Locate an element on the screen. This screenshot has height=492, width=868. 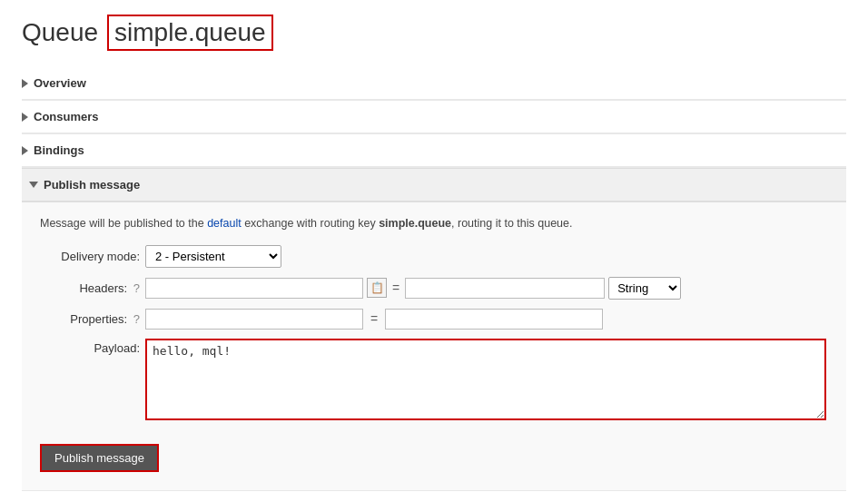
publish-message-arrow-icon is located at coordinates (34, 185).